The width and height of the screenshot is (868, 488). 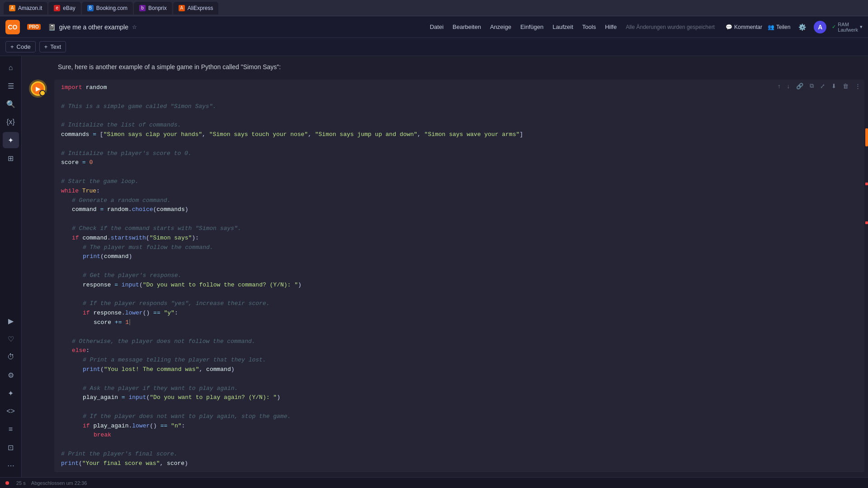 What do you see at coordinates (169, 67) in the screenshot?
I see `text-cell-content: Sure, here is another example of a simpl…` at bounding box center [169, 67].